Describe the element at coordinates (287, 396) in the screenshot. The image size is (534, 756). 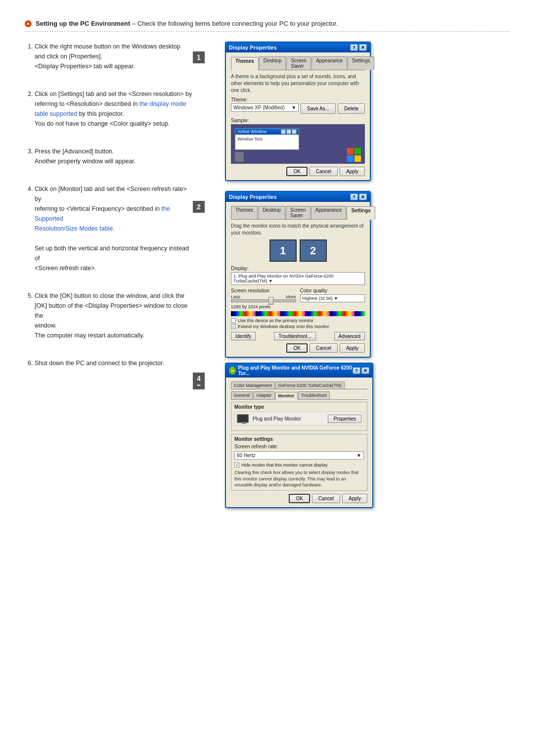
I see `dialog3-tab-monitor: Monitor` at that location.